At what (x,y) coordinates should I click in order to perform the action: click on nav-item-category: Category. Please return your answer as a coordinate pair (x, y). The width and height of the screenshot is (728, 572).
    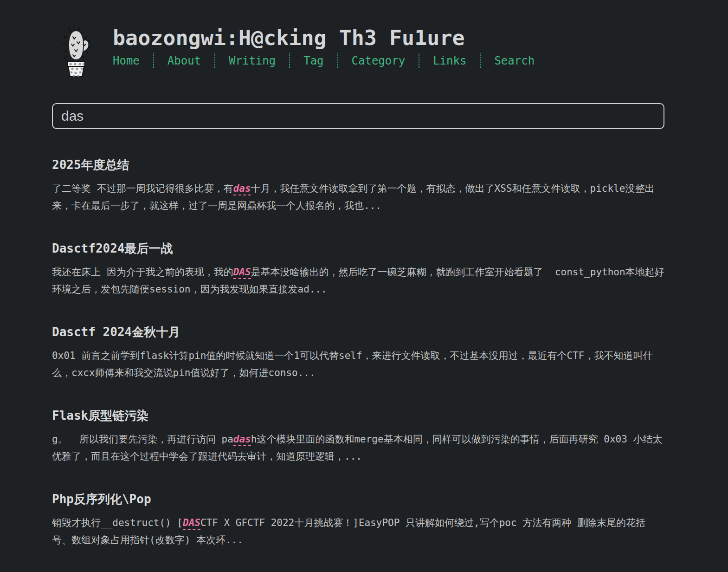
    Looking at the image, I should click on (378, 61).